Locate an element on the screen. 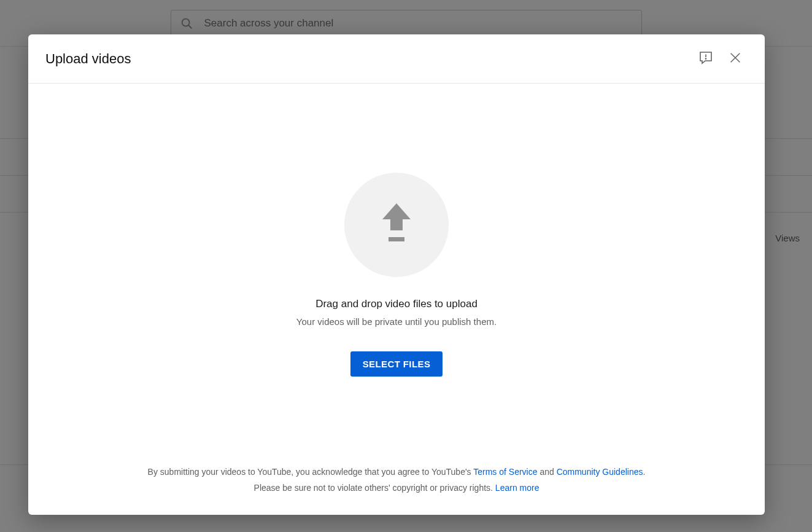 Image resolution: width=812 pixels, height=532 pixels. modal-title: Upload videos is located at coordinates (367, 59).